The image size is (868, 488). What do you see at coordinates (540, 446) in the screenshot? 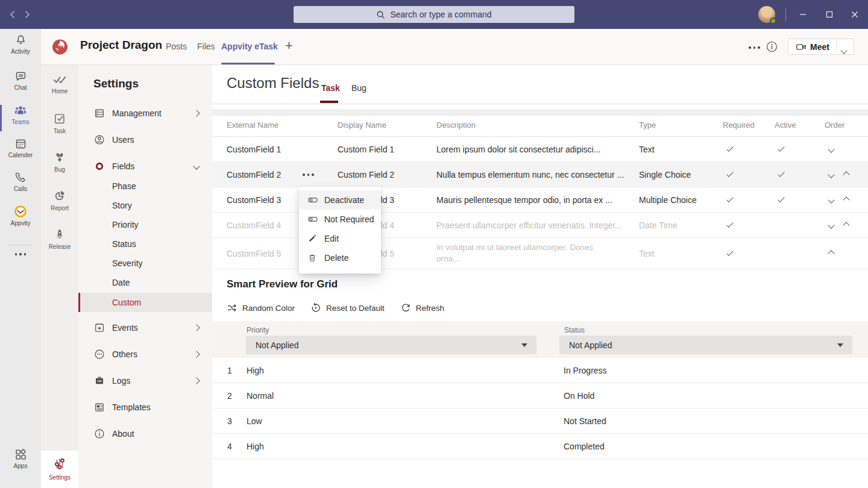
I see `preview-row: 4 High Completed` at bounding box center [540, 446].